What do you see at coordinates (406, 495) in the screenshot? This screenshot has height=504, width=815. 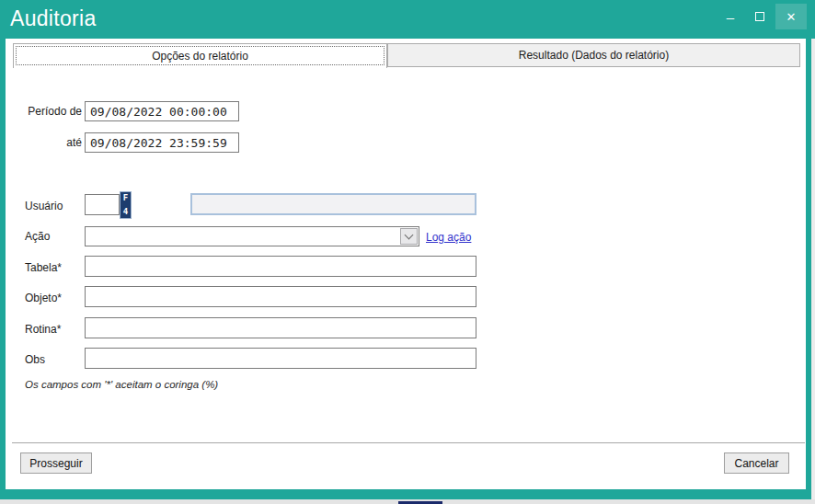 I see `window-border-bottom` at bounding box center [406, 495].